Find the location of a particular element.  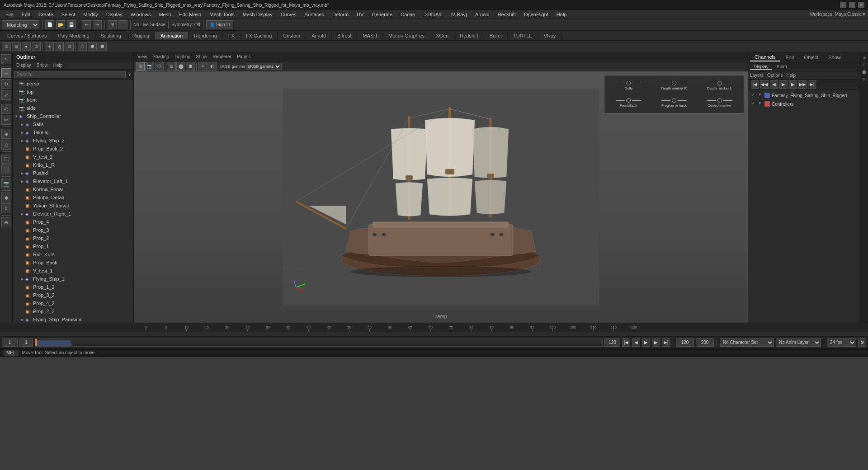

tree-item-prop_4: ▣Prop_4 is located at coordinates (73, 222).